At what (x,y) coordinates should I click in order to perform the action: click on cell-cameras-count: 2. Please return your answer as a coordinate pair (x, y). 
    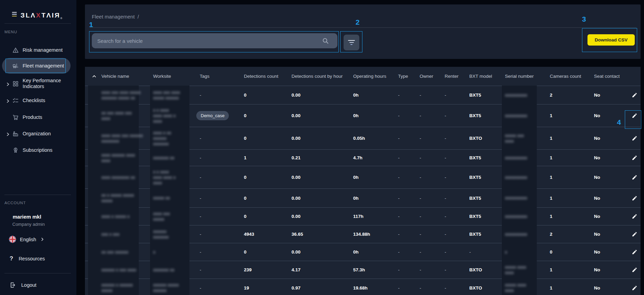
    Looking at the image, I should click on (572, 234).